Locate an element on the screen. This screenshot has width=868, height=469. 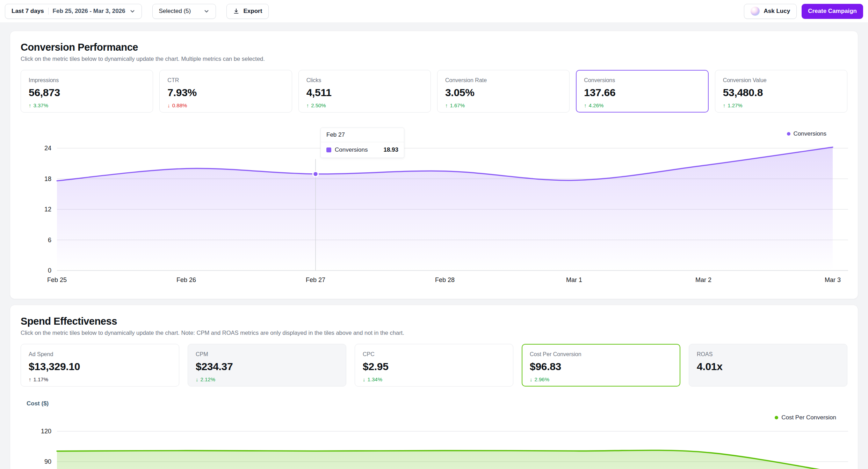
x-axis-tick-label: Feb 28 is located at coordinates (445, 280).